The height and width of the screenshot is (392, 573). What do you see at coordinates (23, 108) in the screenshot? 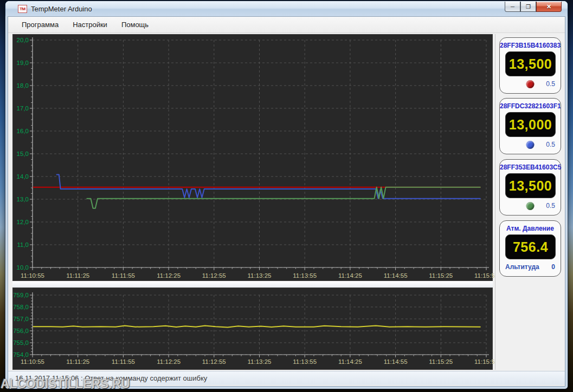
I see `y-axis-label: 17,0` at bounding box center [23, 108].